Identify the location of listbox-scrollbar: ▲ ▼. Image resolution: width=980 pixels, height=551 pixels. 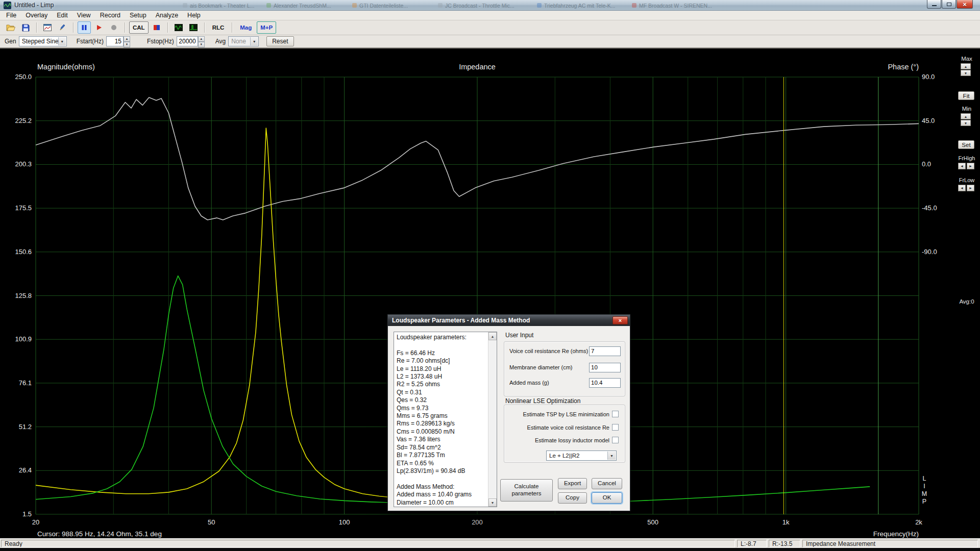
(492, 419).